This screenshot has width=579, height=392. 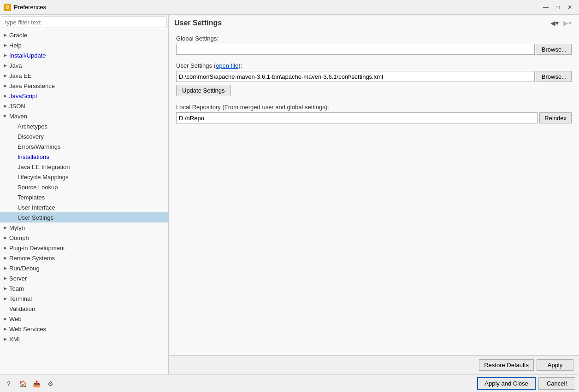 I want to click on tree-item-installations: ▶Installations, so click(x=84, y=157).